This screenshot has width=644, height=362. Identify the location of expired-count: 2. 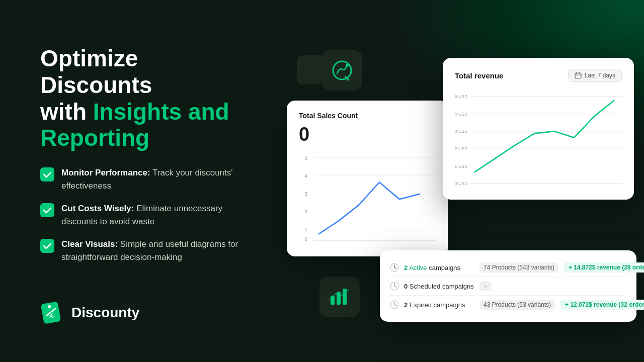
(406, 305).